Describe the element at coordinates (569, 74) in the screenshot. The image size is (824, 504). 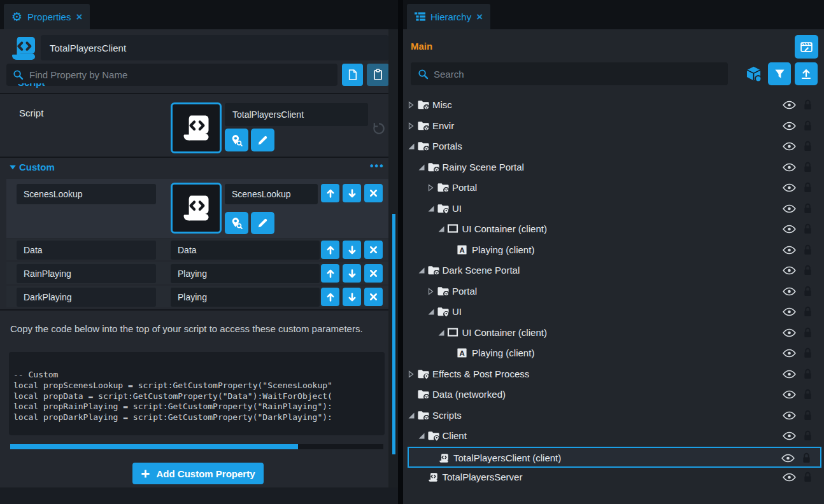
I see `hierarchy-search-input` at that location.